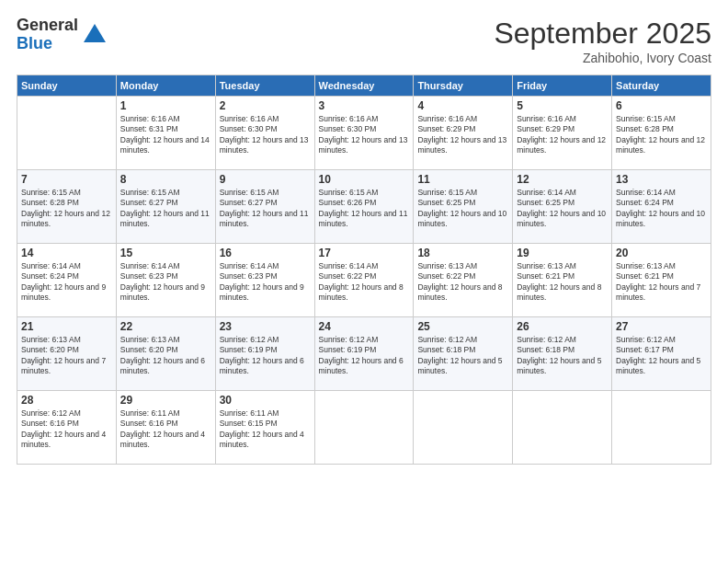 Image resolution: width=728 pixels, height=563 pixels. What do you see at coordinates (662, 86) in the screenshot?
I see `col-saturday: Saturday` at bounding box center [662, 86].